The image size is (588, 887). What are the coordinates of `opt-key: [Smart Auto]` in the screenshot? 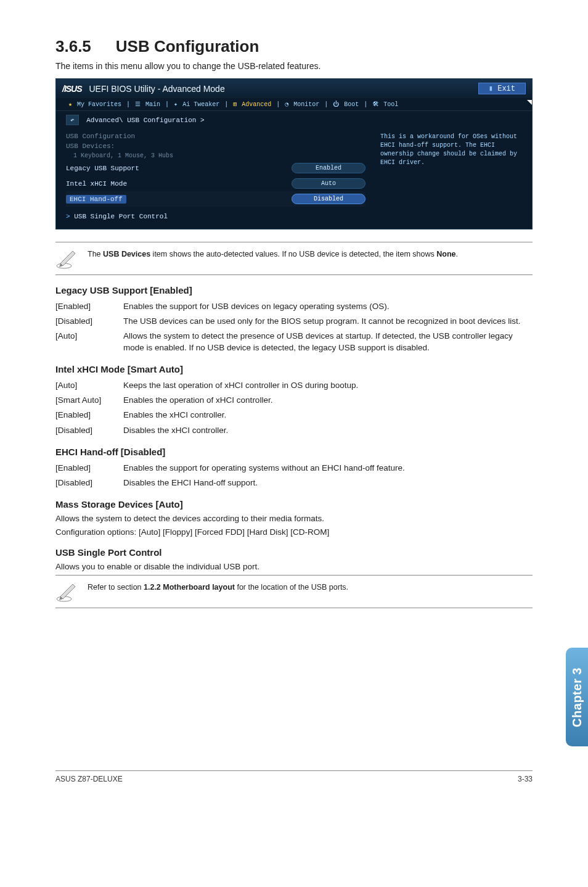 It's located at (89, 400).